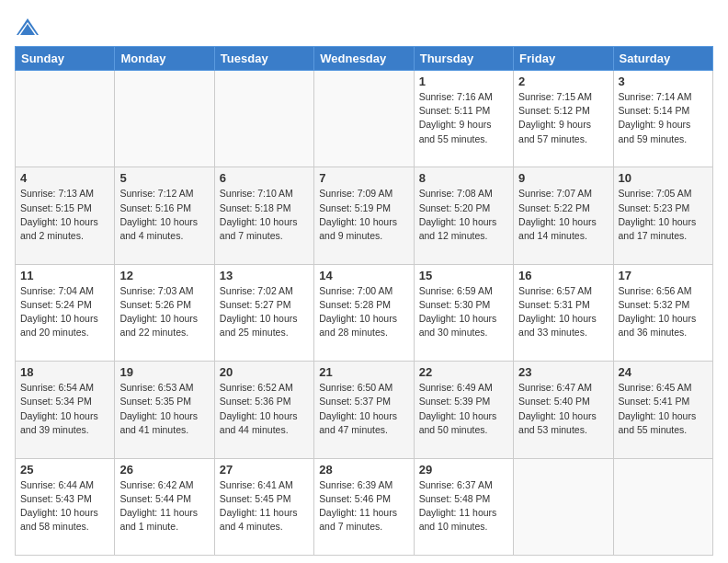 This screenshot has height=563, width=728. Describe the element at coordinates (563, 410) in the screenshot. I see `calendar-cell: 23Sunrise: 6:47 AM Sunset: 5:40 PM Dayli…` at that location.